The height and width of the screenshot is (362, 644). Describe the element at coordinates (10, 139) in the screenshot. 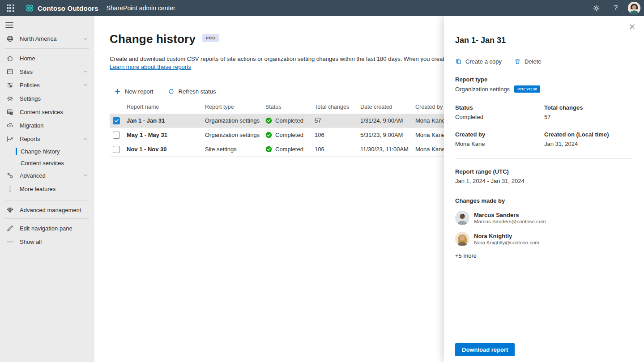

I see `reports-icon` at that location.